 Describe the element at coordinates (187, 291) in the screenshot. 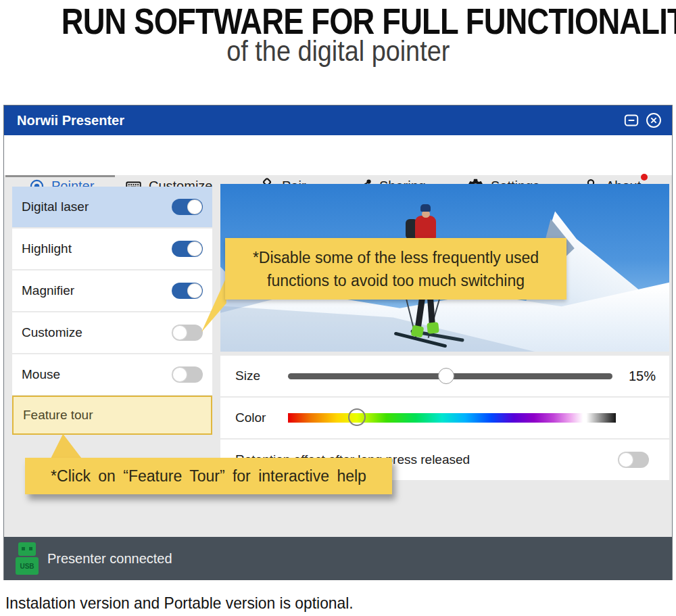

I see `magnifier-toggle` at that location.